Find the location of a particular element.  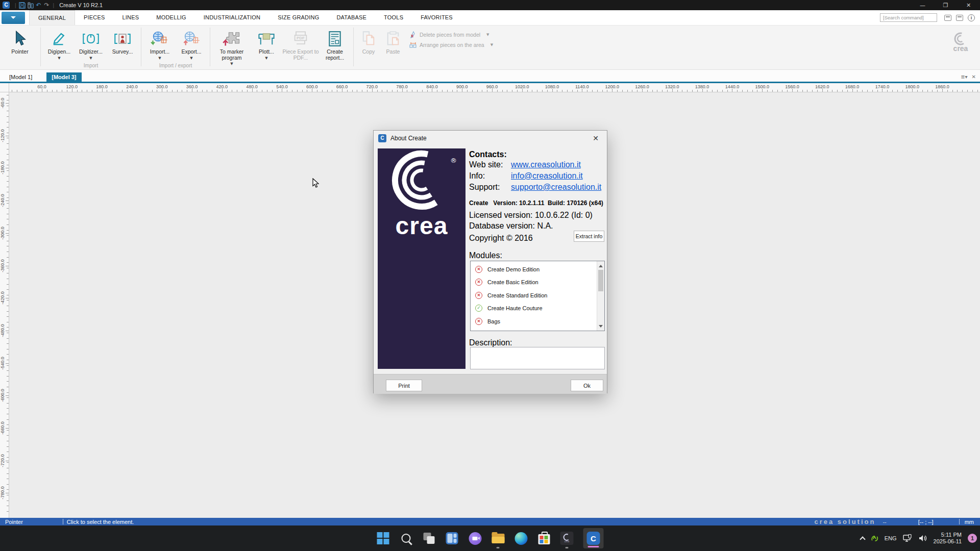

module-name: Create Standard Edition is located at coordinates (518, 295).